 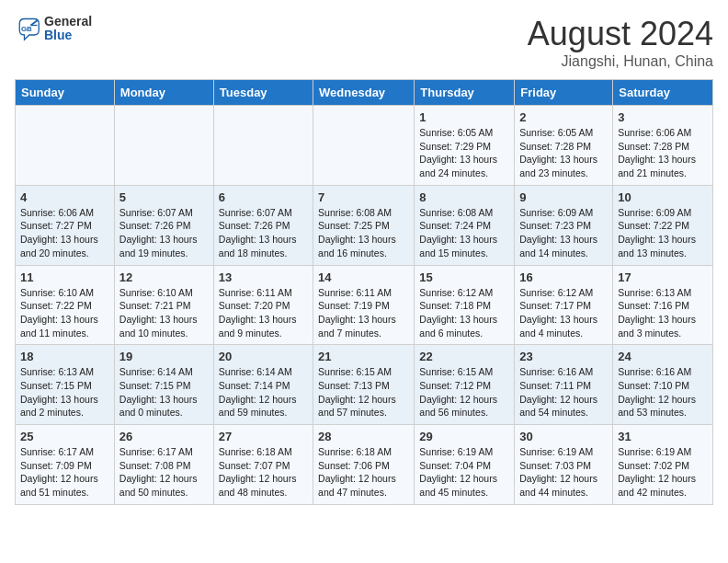 What do you see at coordinates (364, 465) in the screenshot?
I see `calendar-week-row: 25Sunrise: 6:17 AM Sunset: 7:09 PM Dayli…` at bounding box center [364, 465].